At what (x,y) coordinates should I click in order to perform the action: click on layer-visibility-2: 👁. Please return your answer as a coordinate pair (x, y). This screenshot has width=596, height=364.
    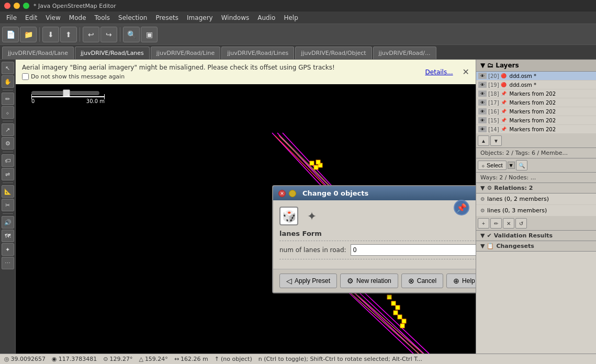
    Looking at the image, I should click on (482, 94).